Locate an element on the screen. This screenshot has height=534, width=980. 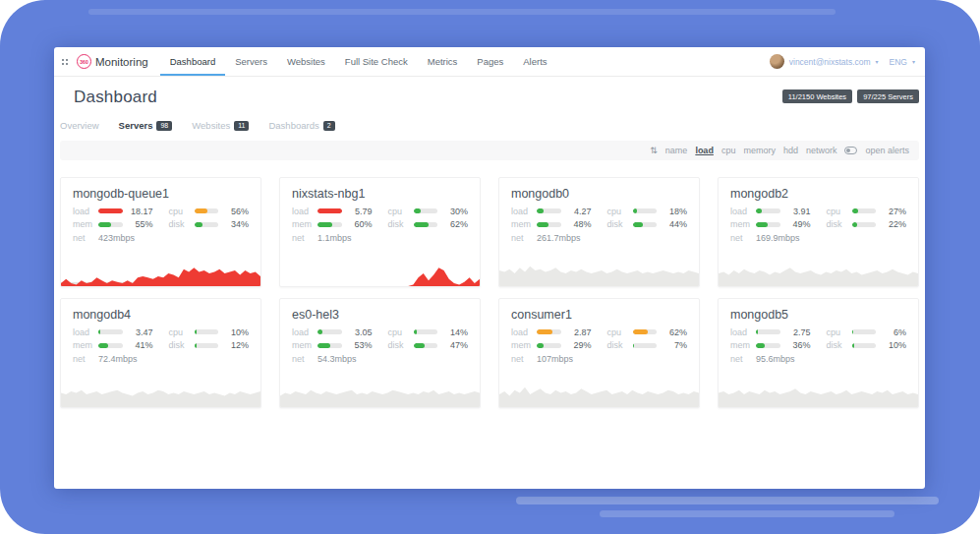
metric-value: 14% is located at coordinates (455, 332).